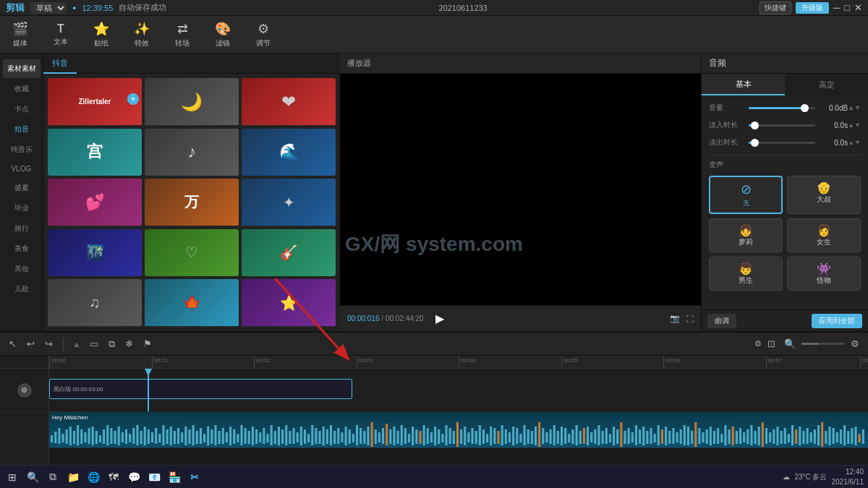 This screenshot has height=488, width=868. I want to click on tl-flag-button: ⚑, so click(148, 344).